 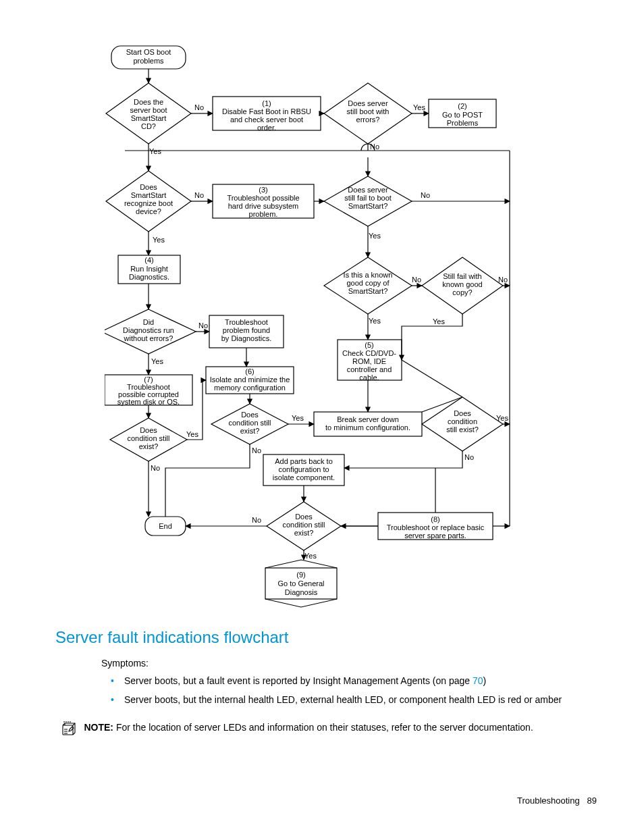 I want to click on svg-text: Did, so click(x=149, y=322).